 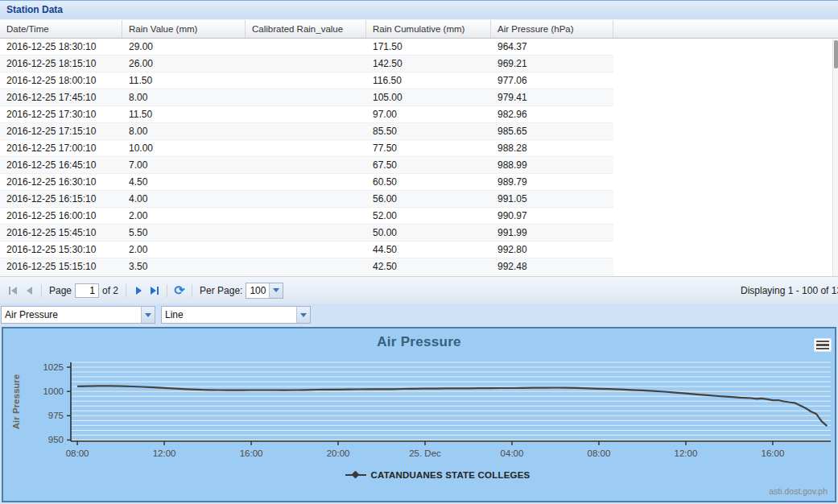 I want to click on table-row: 2016-12-25 15:45:105.5050.00991.99, so click(x=307, y=233).